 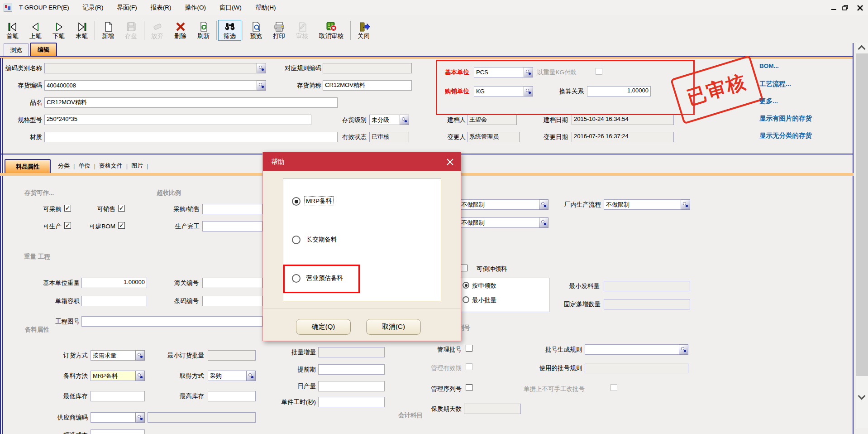 What do you see at coordinates (647, 205) in the screenshot?
I see `factory-flow-field` at bounding box center [647, 205].